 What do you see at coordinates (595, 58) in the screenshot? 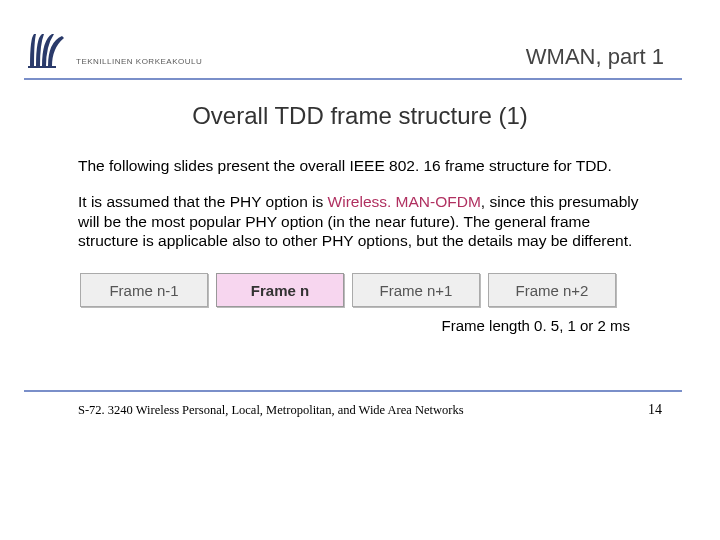
I see `header-title: WMAN, part 1` at bounding box center [595, 58].